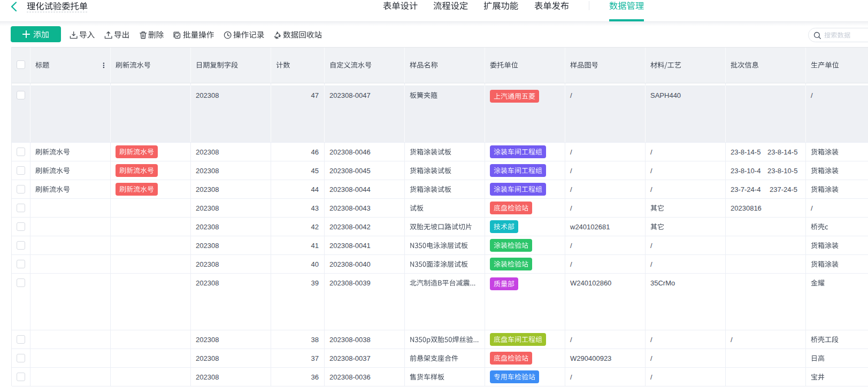  Describe the element at coordinates (663, 283) in the screenshot. I see `svg-text: 35CrMo` at that location.